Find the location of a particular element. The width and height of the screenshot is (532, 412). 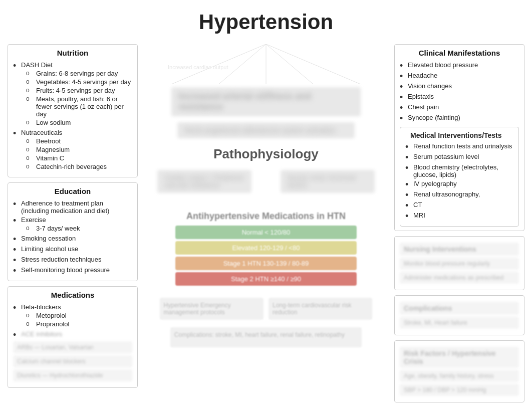

sub-item: 3-7 days/ week is located at coordinates (58, 229).